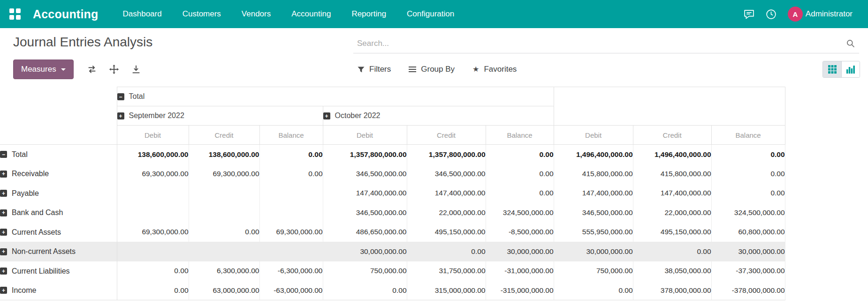 The height and width of the screenshot is (305, 868). I want to click on pivot-view-button, so click(832, 69).